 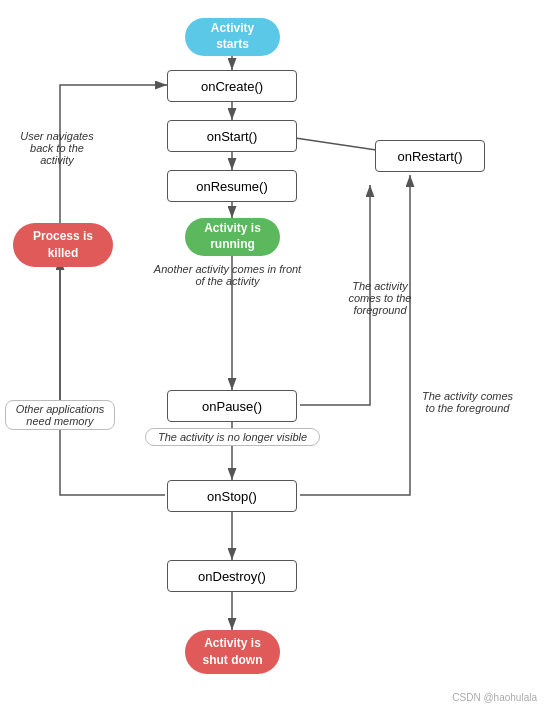 I want to click on activity-comes-fg2-label: The activity comes to the foreground, so click(x=468, y=402).